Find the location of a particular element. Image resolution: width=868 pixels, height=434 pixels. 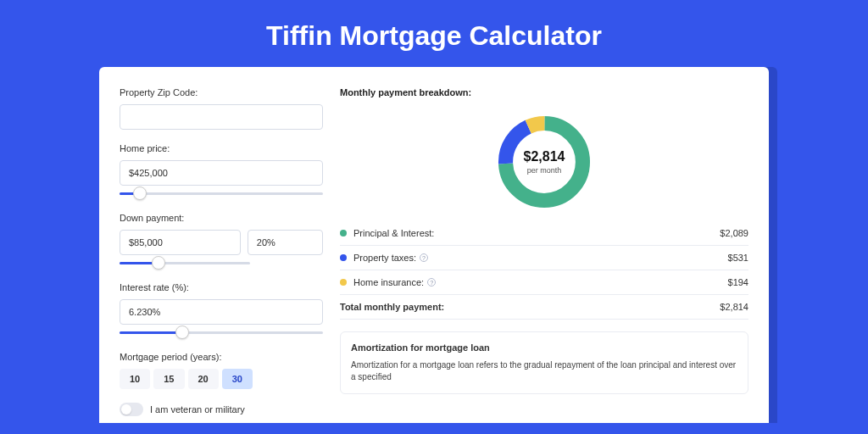

donut-chart: $2,814 per month is located at coordinates (544, 162).